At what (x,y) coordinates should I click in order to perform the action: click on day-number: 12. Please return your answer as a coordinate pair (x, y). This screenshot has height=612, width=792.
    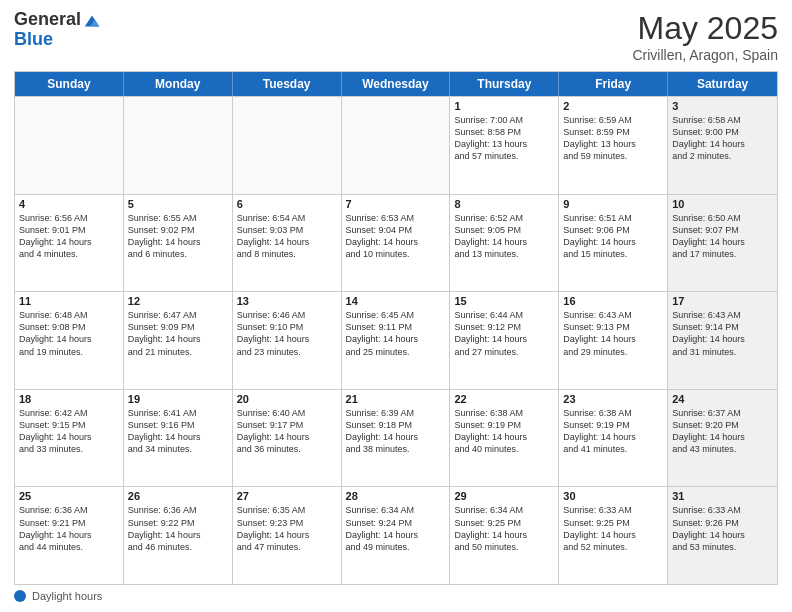
    Looking at the image, I should click on (178, 301).